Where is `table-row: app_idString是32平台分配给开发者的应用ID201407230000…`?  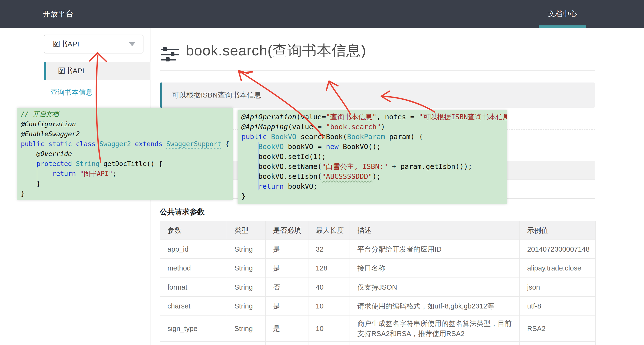
table-row: app_idString是32平台分配给开发者的应用ID201407230000… is located at coordinates (378, 249).